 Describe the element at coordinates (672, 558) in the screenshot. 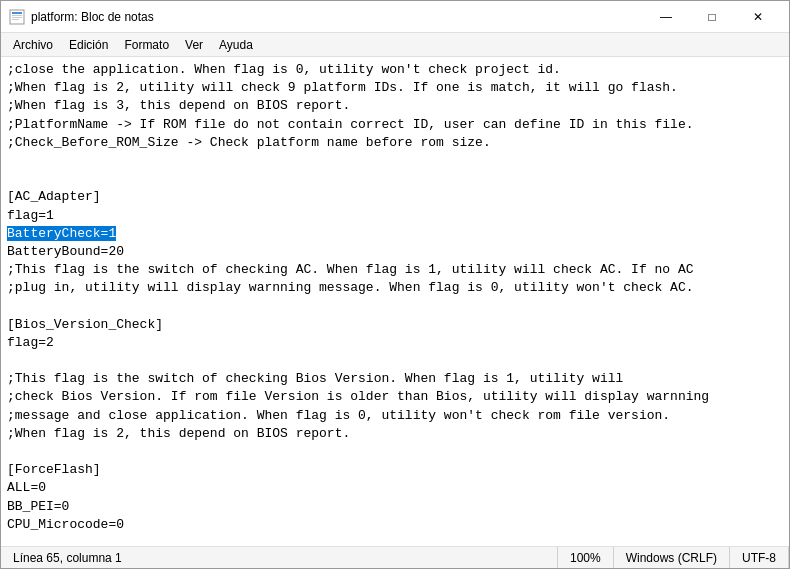

I see `status-line-ending: Windows (CRLF)` at that location.